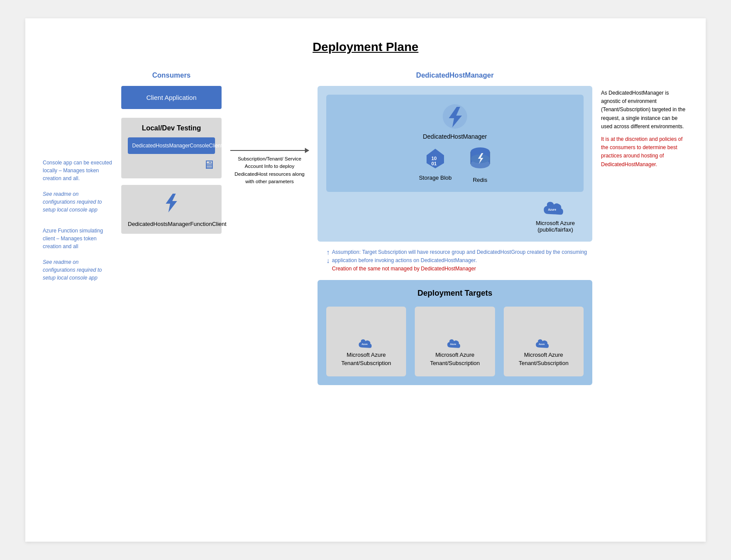  Describe the element at coordinates (171, 148) in the screenshot. I see `local-dev-box: Local/Dev Testing DedicatedHostsManagerC…` at that location.